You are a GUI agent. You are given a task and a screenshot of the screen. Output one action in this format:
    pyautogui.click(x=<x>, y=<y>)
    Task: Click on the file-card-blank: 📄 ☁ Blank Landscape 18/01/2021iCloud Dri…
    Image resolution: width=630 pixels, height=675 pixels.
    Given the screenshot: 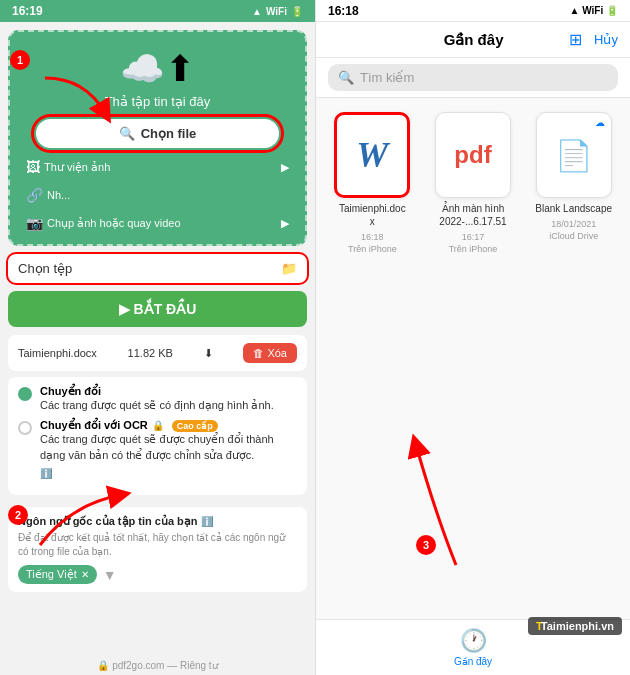 What is the action you would take?
    pyautogui.click(x=574, y=358)
    